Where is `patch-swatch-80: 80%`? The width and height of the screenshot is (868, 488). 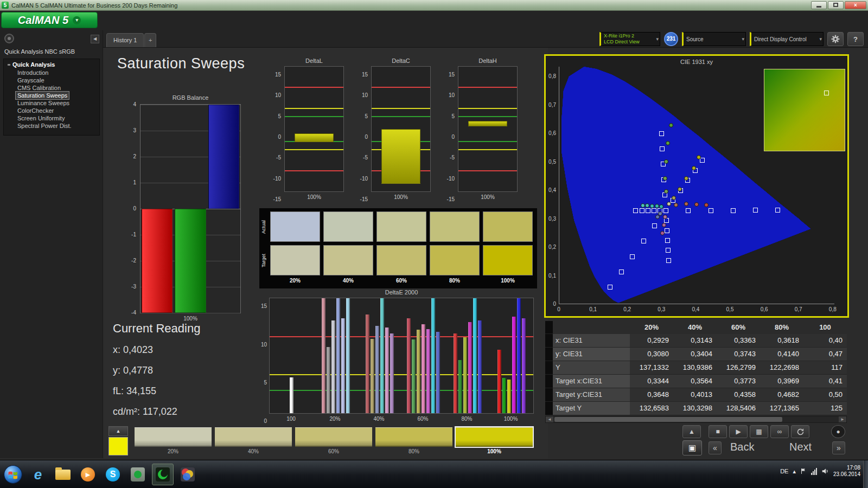 patch-swatch-80: 80% is located at coordinates (414, 440).